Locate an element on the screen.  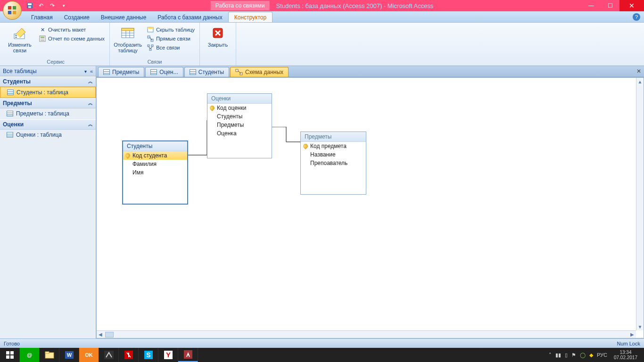
table-box-students: Студенты Код студента Фамилия Имя is located at coordinates (155, 173).